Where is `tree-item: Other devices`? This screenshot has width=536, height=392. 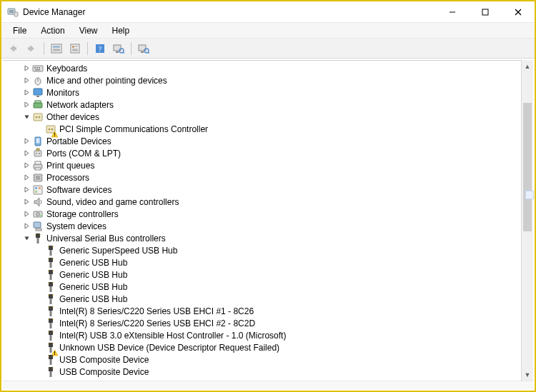 tree-item: Other devices is located at coordinates (268, 117).